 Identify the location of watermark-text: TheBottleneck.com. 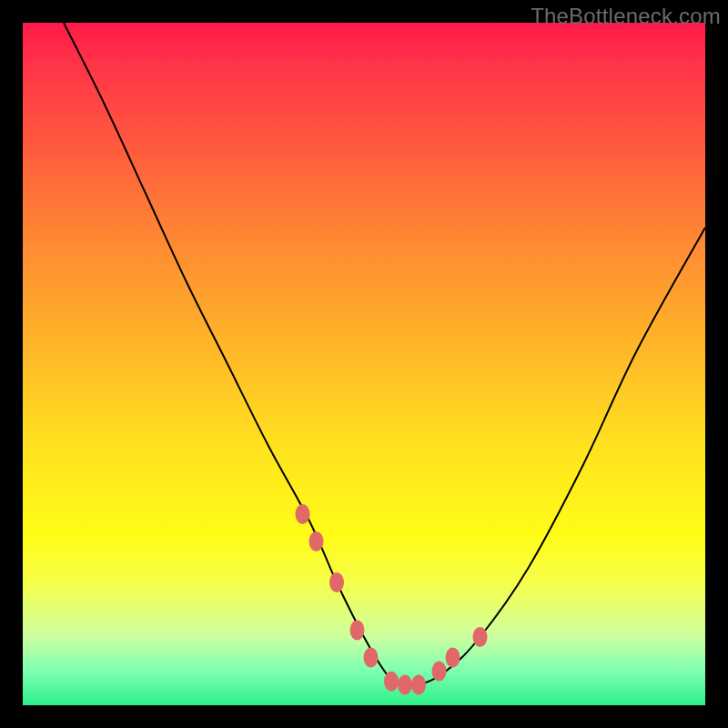
(626, 16).